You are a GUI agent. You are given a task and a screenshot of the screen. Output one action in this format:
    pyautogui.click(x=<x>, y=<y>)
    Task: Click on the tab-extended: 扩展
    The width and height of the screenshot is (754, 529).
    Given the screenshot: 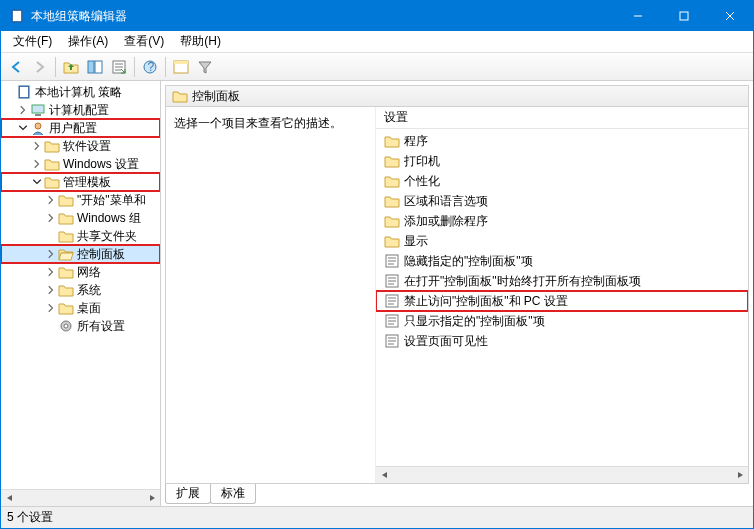 What is the action you would take?
    pyautogui.click(x=188, y=494)
    